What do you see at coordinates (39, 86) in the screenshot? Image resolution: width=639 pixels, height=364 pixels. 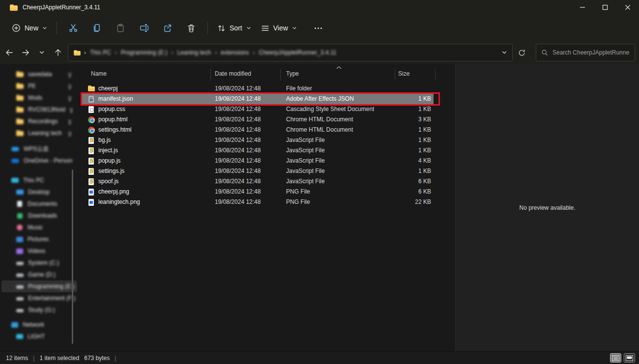 I see `sidebar-item-pe: PE` at bounding box center [39, 86].